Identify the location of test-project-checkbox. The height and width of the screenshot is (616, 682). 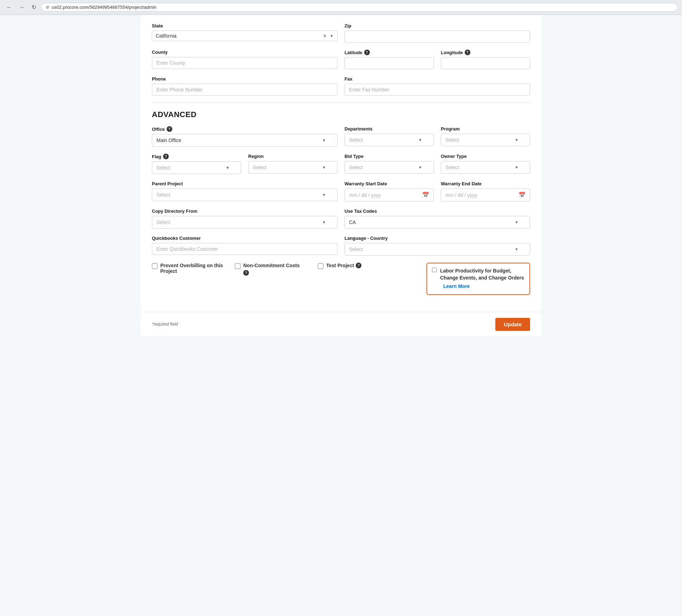
(321, 266).